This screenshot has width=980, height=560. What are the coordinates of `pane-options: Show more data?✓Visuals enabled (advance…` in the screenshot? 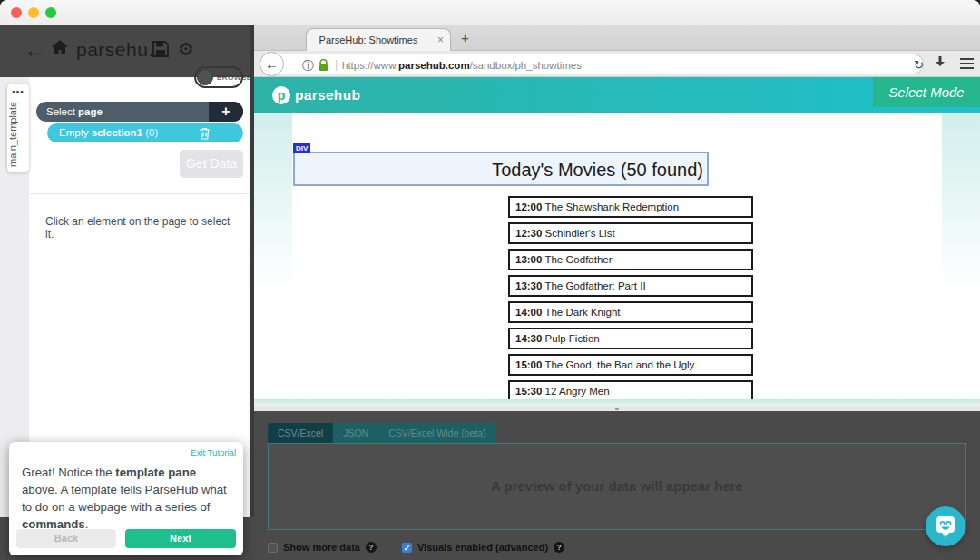 It's located at (426, 547).